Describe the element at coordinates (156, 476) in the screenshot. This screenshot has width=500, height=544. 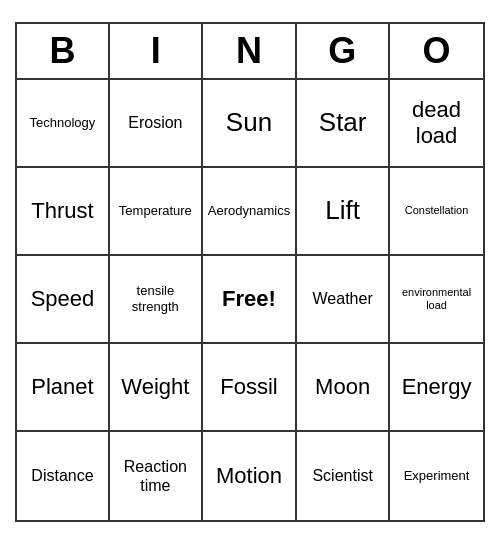
I see `bingo-cell-21: Reaction time` at that location.